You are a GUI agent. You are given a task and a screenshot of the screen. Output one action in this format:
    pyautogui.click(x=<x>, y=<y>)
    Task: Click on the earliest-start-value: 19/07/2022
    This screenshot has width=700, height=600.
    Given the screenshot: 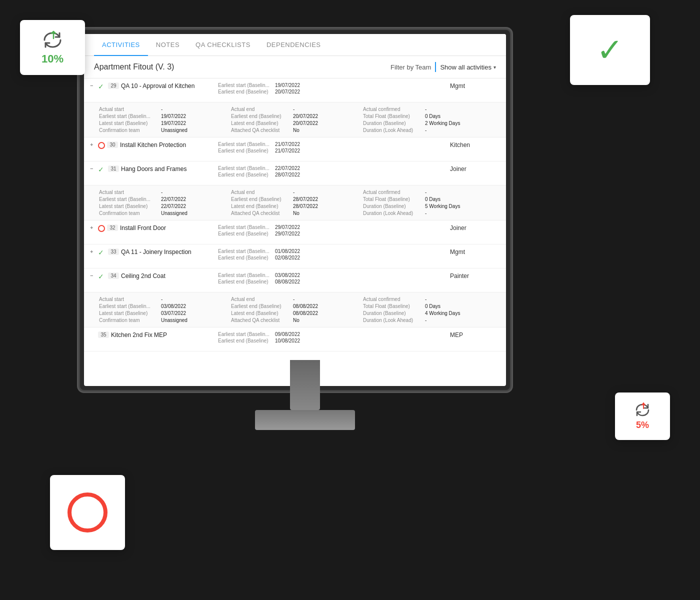 What is the action you would take?
    pyautogui.click(x=288, y=85)
    